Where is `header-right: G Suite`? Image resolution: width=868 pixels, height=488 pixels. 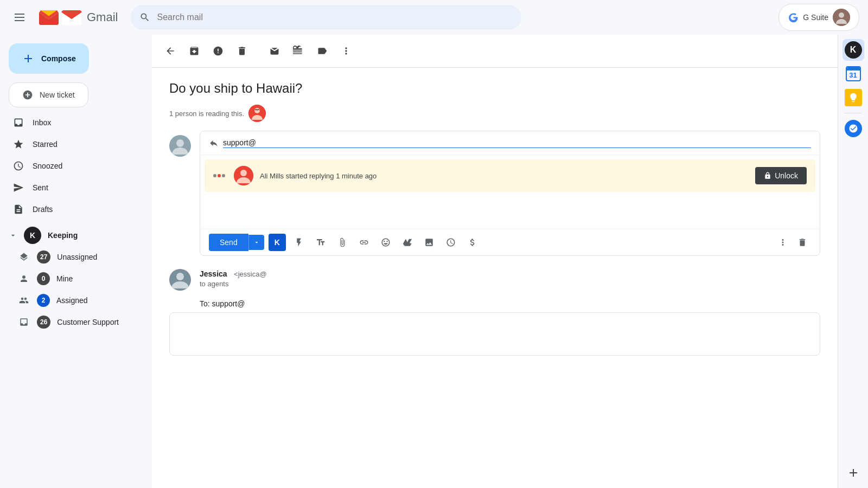 header-right: G Suite is located at coordinates (819, 17).